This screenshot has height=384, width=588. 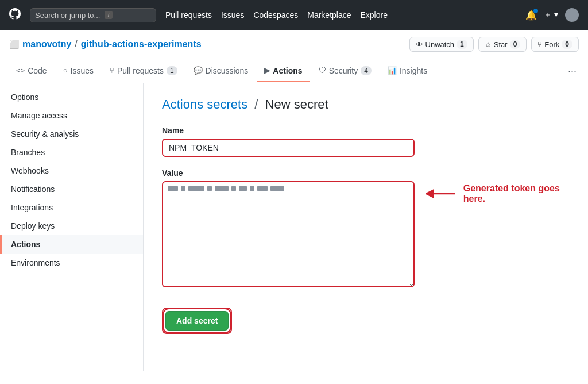 What do you see at coordinates (552, 15) in the screenshot?
I see `nav-right: 🔔 ＋ ▾` at bounding box center [552, 15].